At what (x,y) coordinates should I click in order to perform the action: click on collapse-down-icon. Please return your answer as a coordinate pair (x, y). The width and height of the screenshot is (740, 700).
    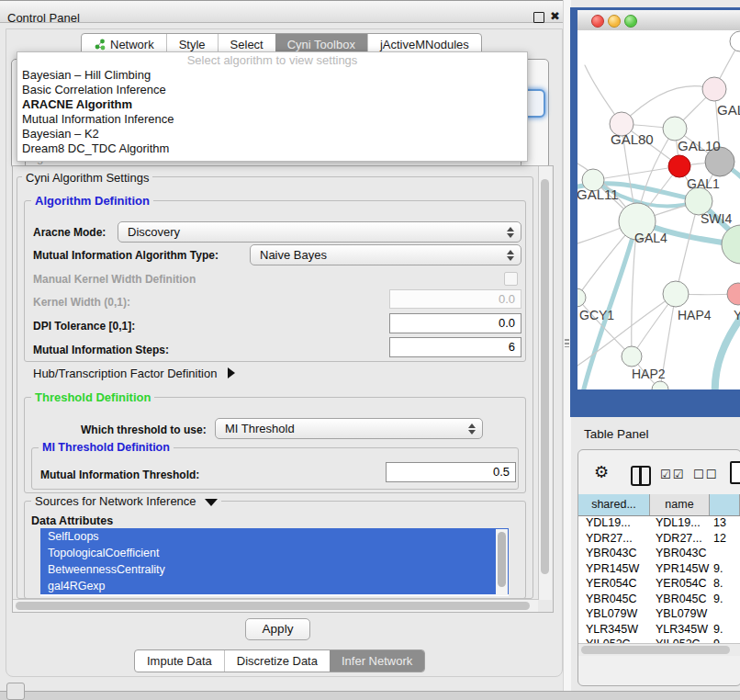
    Looking at the image, I should click on (211, 502).